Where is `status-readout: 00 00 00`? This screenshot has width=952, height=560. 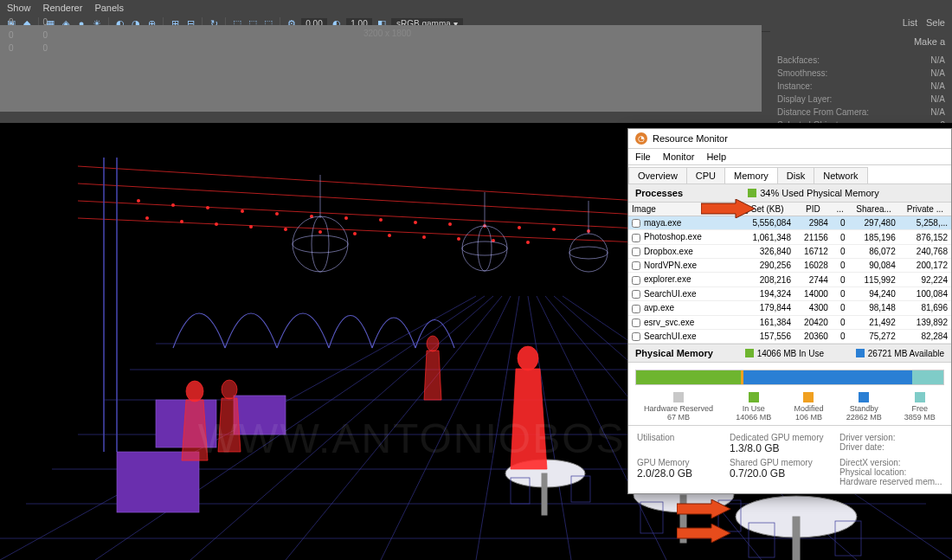
status-readout: 00 00 00 is located at coordinates (28, 35).